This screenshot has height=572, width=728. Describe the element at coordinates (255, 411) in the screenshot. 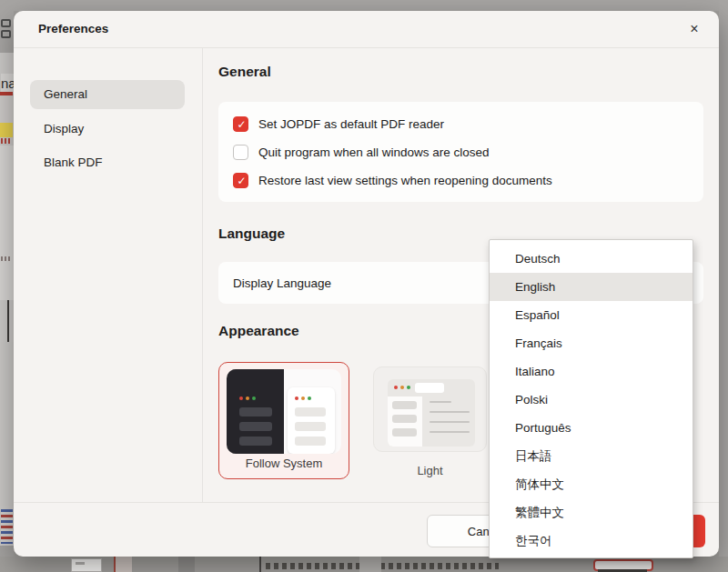

I see `dark-half-preview` at that location.